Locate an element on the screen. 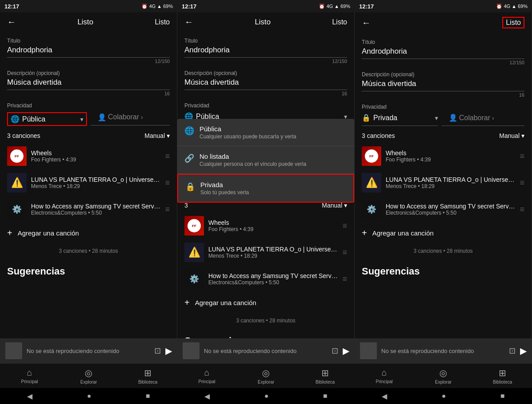 The width and height of the screenshot is (532, 404). battery-icon2: 69% is located at coordinates (345, 6).